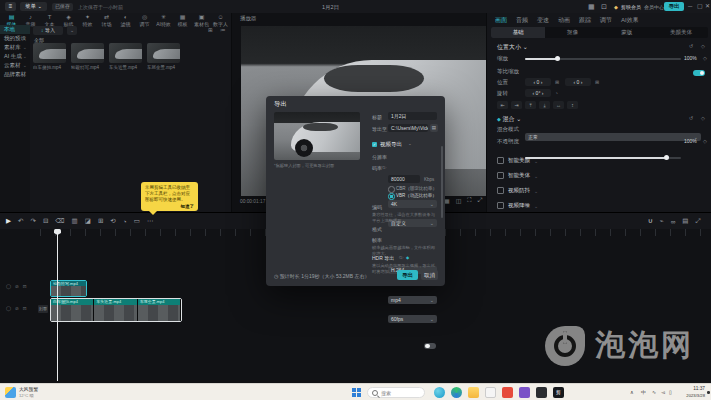 The width and height of the screenshot is (711, 400). Describe the element at coordinates (126, 56) in the screenshot. I see `media-clip: 车头近景.mp4` at that location.